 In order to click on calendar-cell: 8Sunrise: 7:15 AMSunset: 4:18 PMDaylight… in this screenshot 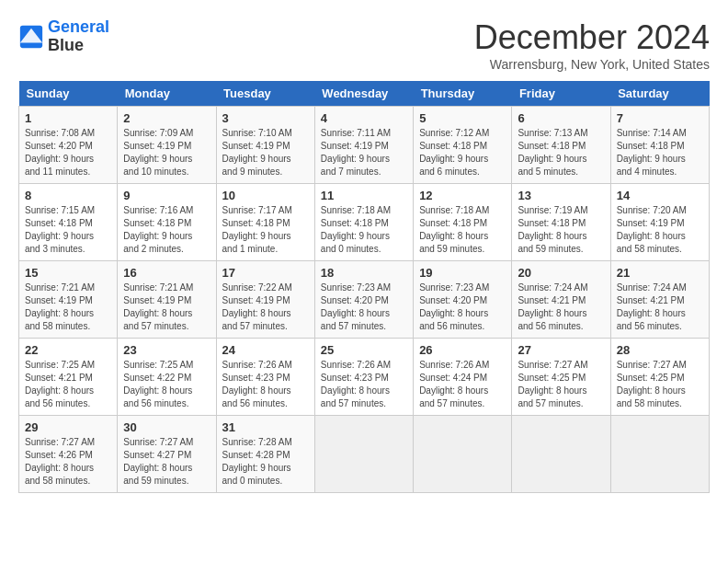, I will do `click(68, 223)`.